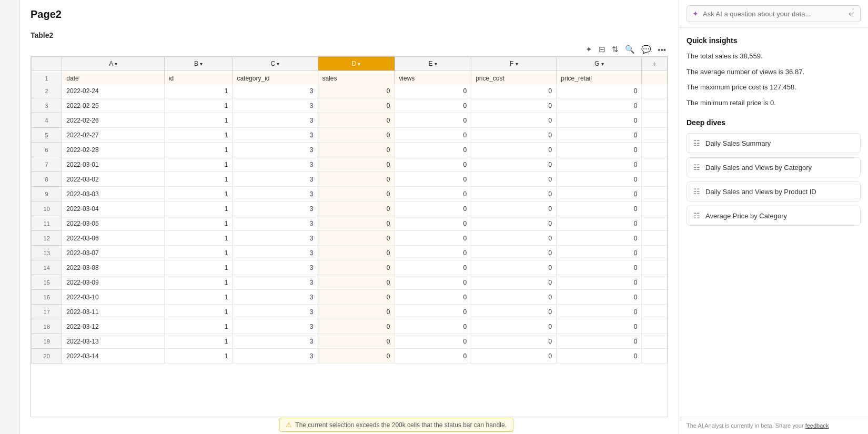 Image resolution: width=868 pixels, height=434 pixels. Describe the element at coordinates (773, 14) in the screenshot. I see `ai-input-box: ✦ ↵` at that location.